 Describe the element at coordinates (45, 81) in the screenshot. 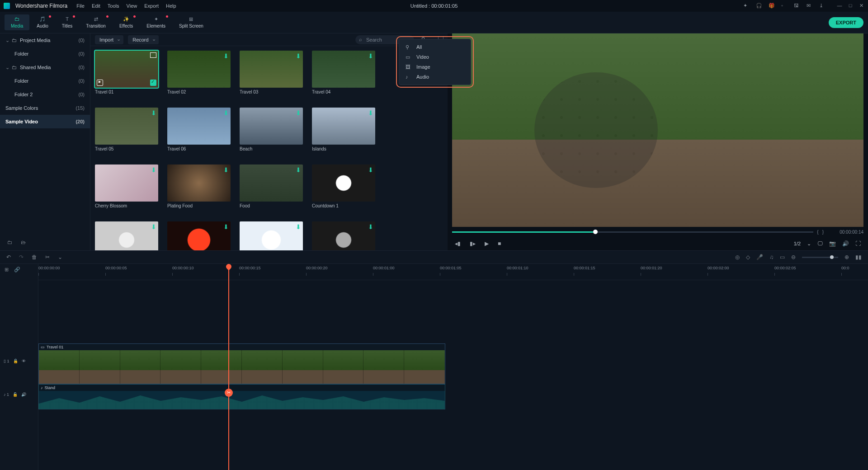

I see `sidebar-item-folder: Folder(0)` at that location.